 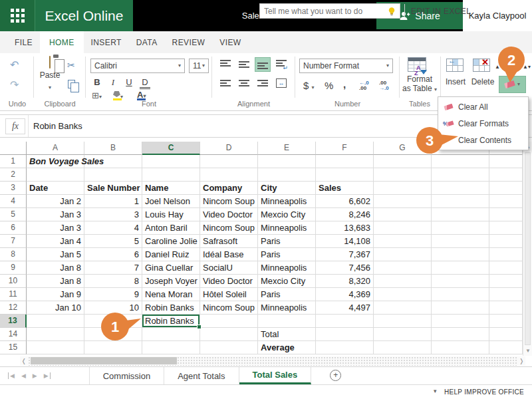 I want to click on wrap-text-button: ↵, so click(x=281, y=65).